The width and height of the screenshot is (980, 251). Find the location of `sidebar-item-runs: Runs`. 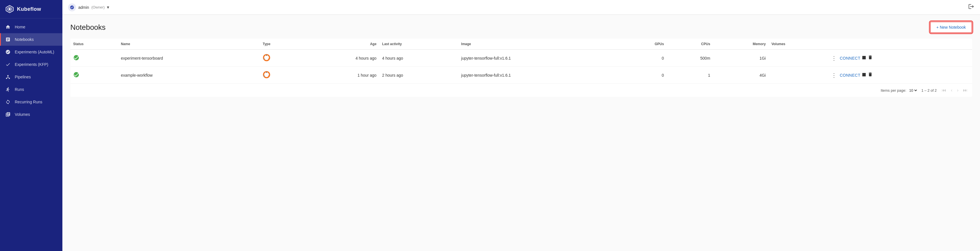

sidebar-item-runs: Runs is located at coordinates (31, 89).